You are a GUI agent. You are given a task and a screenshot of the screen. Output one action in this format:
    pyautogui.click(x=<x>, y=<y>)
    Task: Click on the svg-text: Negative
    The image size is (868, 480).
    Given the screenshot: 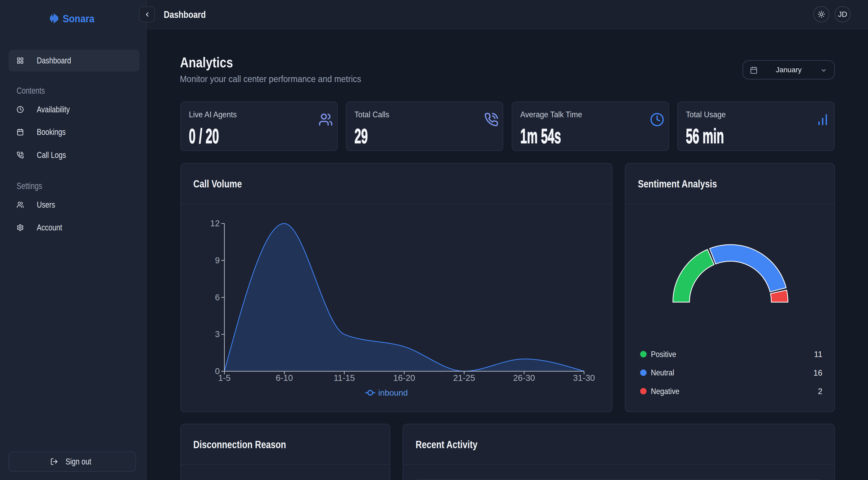 What is the action you would take?
    pyautogui.click(x=665, y=391)
    